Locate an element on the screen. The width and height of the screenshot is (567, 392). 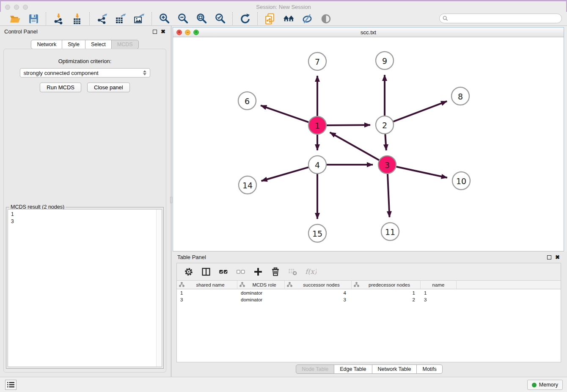
tab-style: Style is located at coordinates (74, 44).